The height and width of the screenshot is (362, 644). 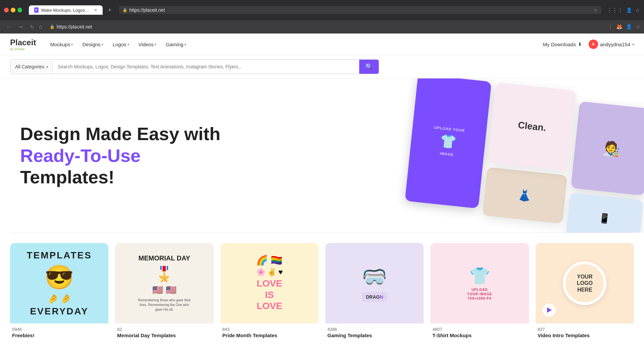 What do you see at coordinates (270, 329) in the screenshot?
I see `card-pride-count: 843` at bounding box center [270, 329].